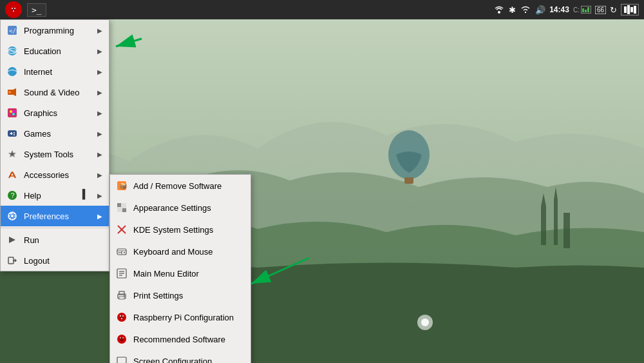 This screenshot has height=363, width=644. Describe the element at coordinates (55, 72) in the screenshot. I see `menu-item-internet: Internet ▶` at that location.